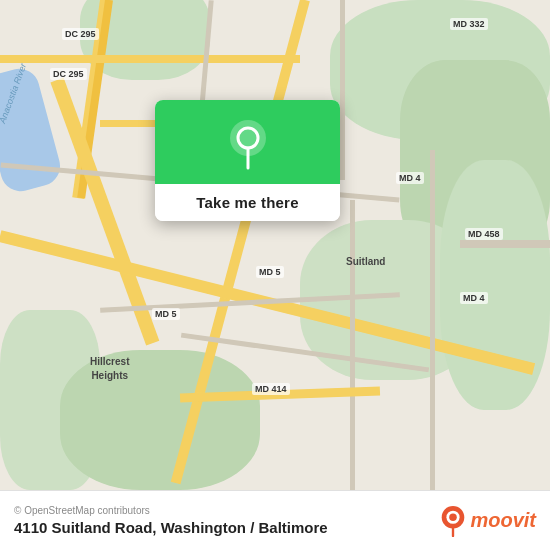  Describe the element at coordinates (171, 528) in the screenshot. I see `address-text: 4110 Suitland Road, Washington / Baltimo…` at that location.